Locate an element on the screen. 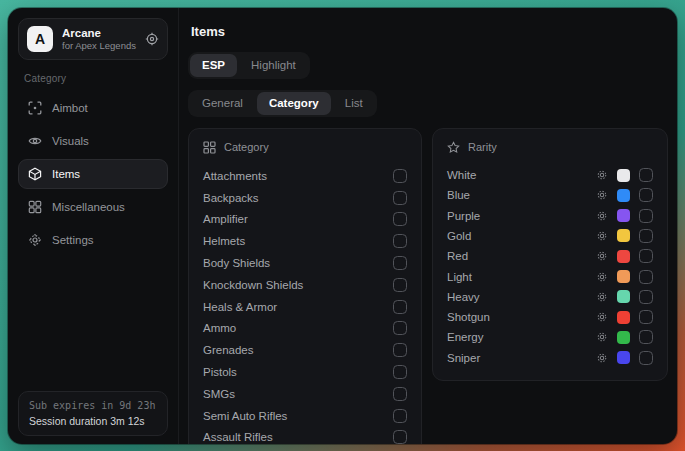 This screenshot has height=451, width=685. rarity-panel-header: Rarity is located at coordinates (550, 148).